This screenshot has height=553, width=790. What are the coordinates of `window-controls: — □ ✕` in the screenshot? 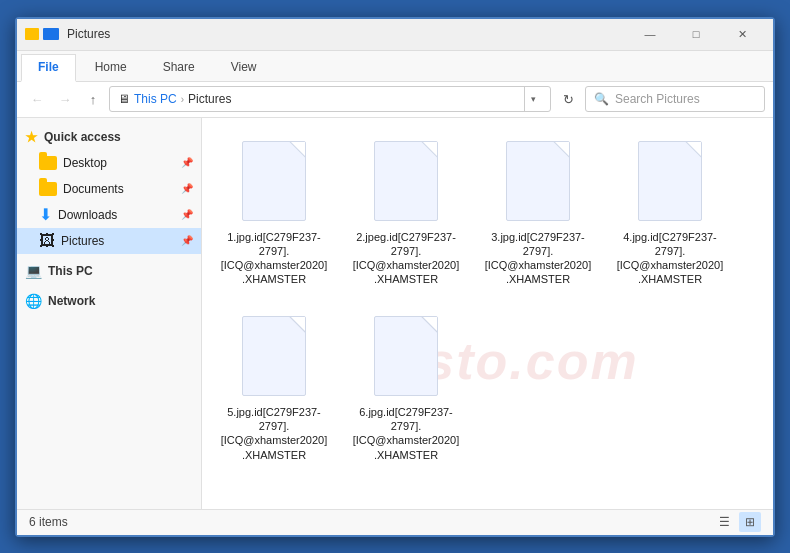 It's located at (696, 34).